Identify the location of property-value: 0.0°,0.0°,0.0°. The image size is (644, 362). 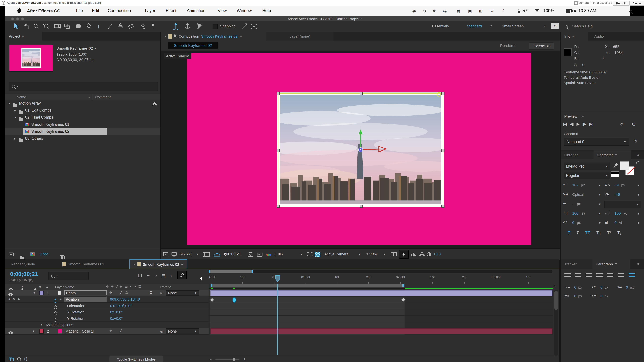
(121, 306).